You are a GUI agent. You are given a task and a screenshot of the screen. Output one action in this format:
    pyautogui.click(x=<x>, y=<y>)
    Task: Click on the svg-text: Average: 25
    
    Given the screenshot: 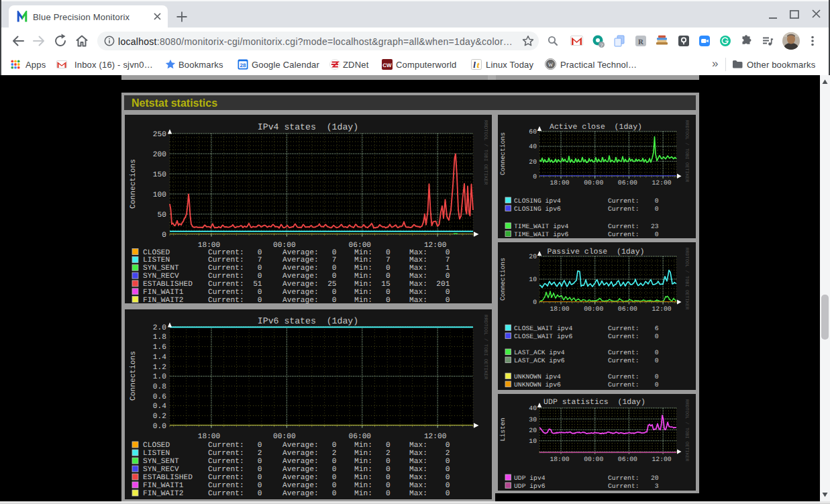 What is the action you would take?
    pyautogui.click(x=310, y=285)
    